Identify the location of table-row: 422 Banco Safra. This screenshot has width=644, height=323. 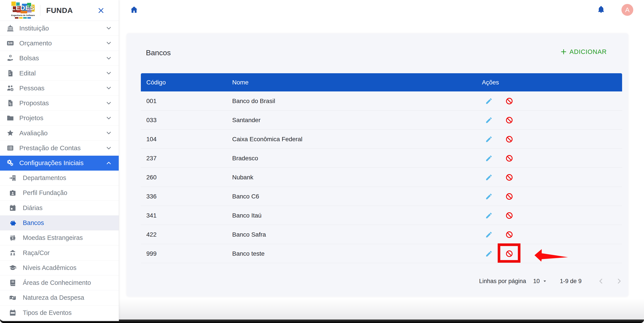
(382, 234).